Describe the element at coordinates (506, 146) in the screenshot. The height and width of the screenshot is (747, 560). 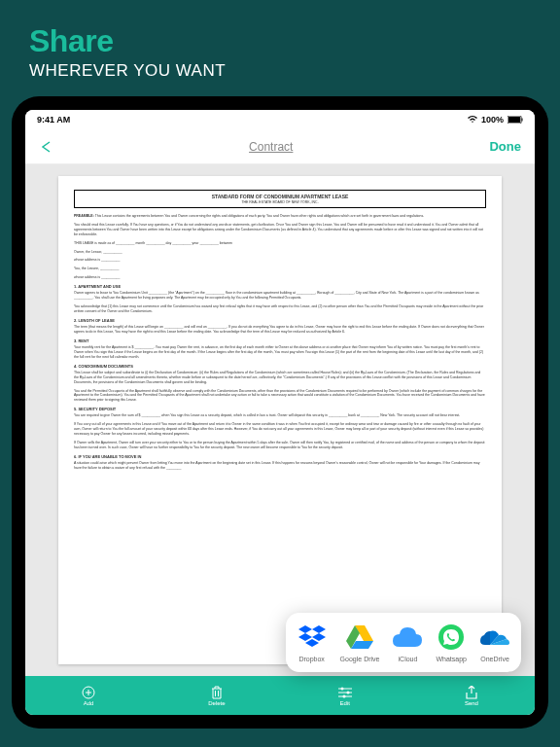
I see `done-button: Done` at that location.